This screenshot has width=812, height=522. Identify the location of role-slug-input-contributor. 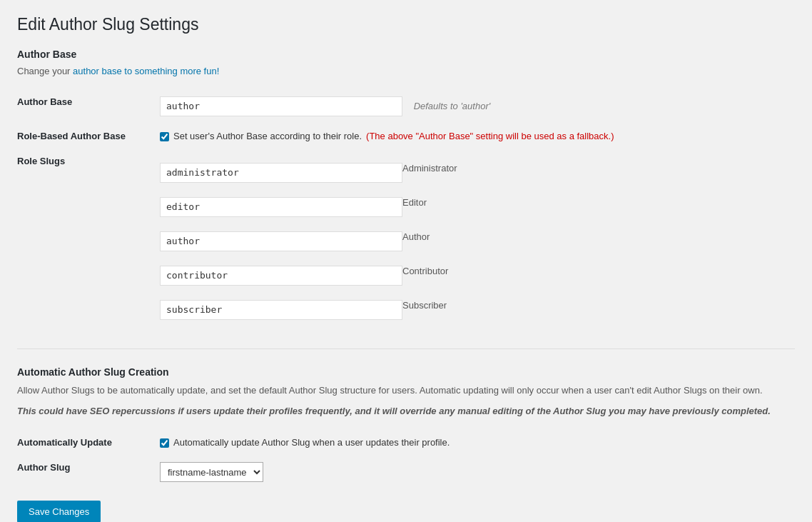
(281, 276).